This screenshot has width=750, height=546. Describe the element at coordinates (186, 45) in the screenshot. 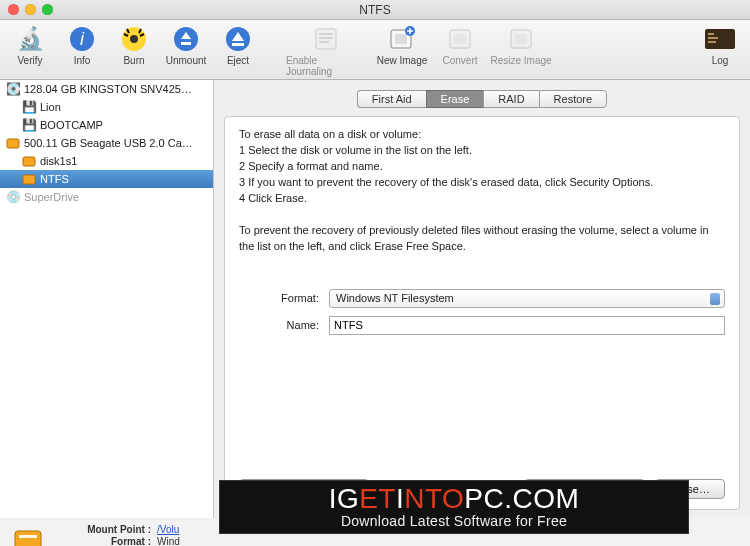

I see `unmount-button: Unmount` at that location.